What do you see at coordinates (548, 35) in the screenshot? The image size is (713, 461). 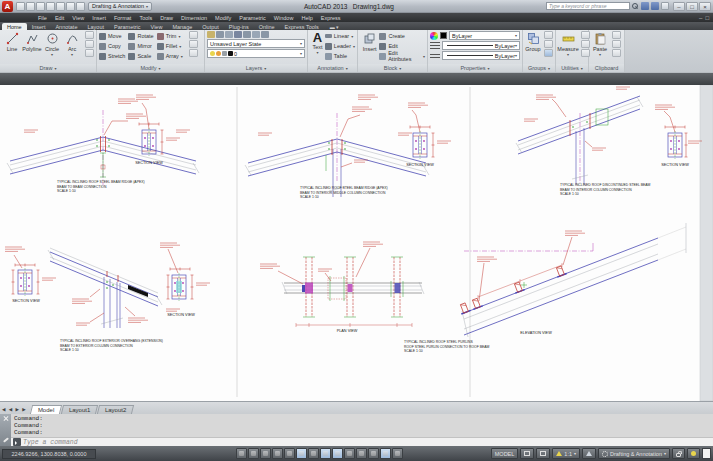 I see `ungroup-icon` at bounding box center [548, 35].